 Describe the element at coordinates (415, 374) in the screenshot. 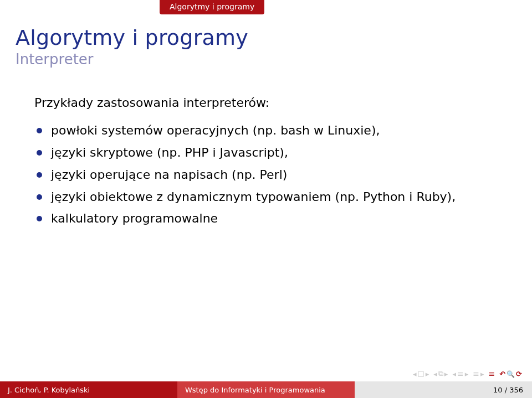

I see `nav-prev-icon` at that location.